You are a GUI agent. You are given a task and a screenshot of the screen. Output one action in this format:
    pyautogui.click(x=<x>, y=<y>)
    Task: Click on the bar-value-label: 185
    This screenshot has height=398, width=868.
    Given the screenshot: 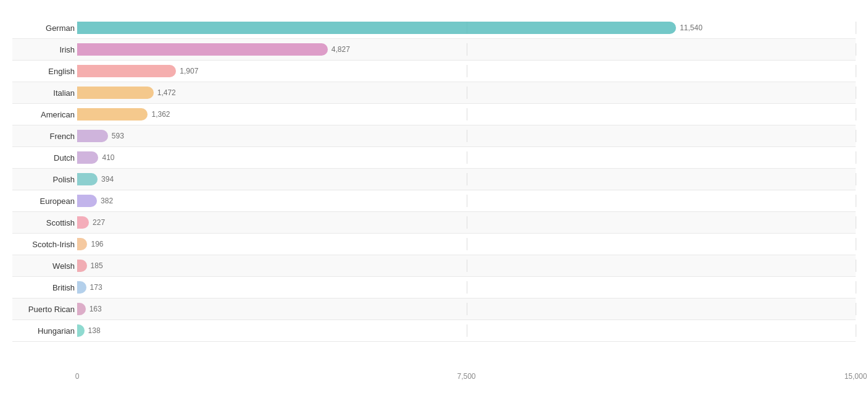 What is the action you would take?
    pyautogui.click(x=97, y=266)
    